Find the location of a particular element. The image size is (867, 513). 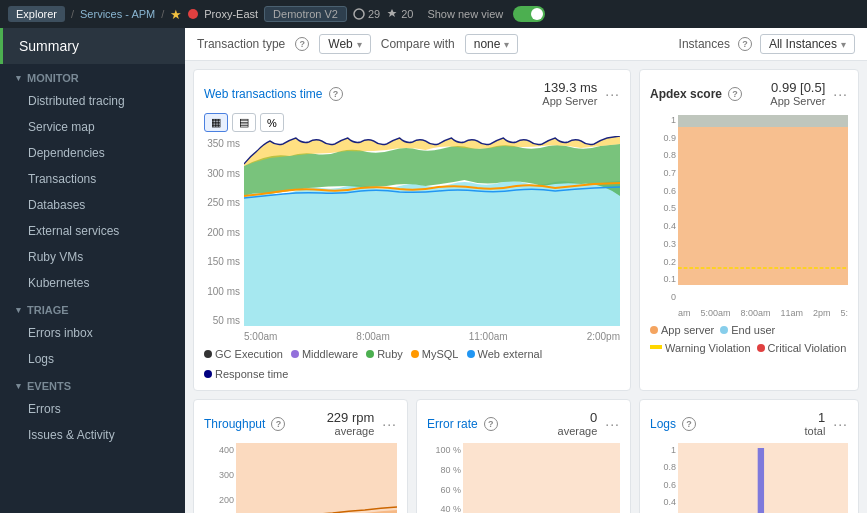

throughput-header: Throughput ? 229 rpm average ··· is located at coordinates (300, 424).